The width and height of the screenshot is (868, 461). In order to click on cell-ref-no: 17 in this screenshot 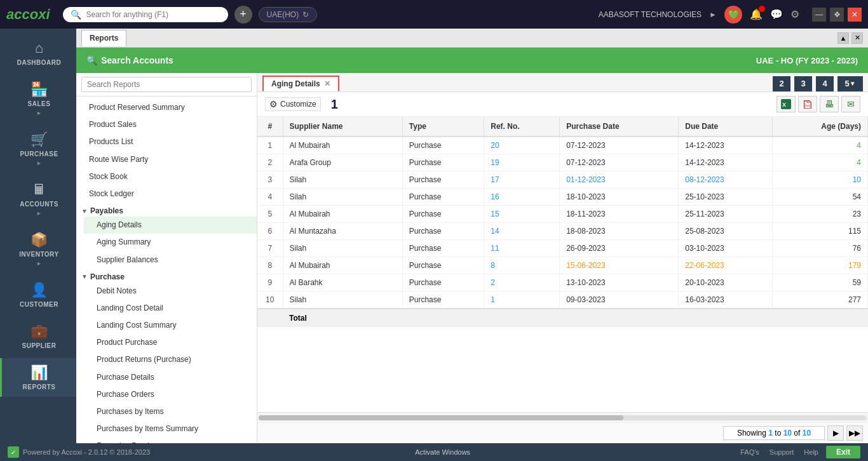, I will do `click(522, 180)`.